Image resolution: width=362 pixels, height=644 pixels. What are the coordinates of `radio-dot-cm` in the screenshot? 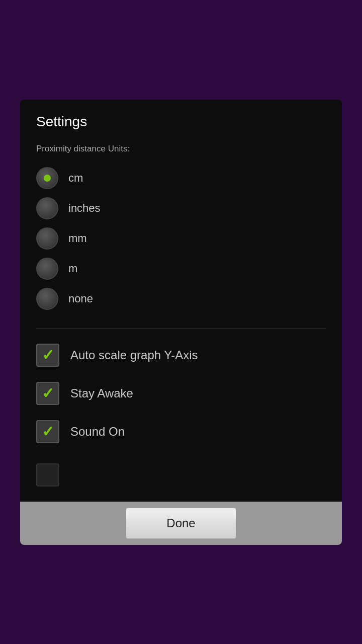 It's located at (47, 178).